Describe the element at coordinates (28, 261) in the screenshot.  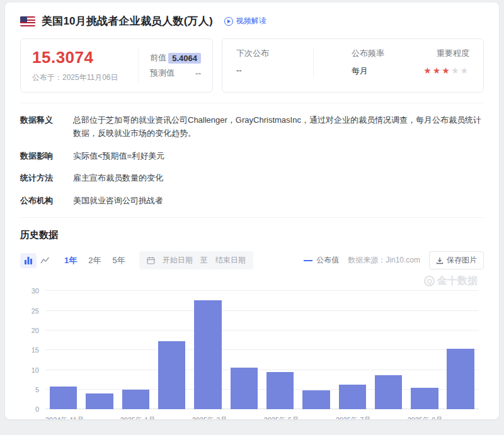
I see `bar-chart-icon` at that location.